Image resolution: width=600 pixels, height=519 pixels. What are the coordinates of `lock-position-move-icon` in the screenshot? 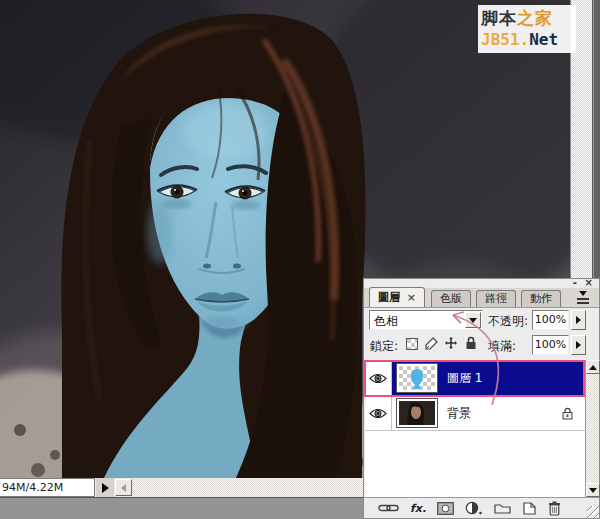 It's located at (451, 343).